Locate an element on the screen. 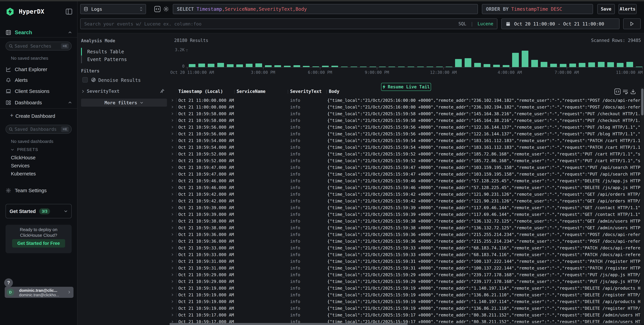 The image size is (644, 325). alerts-button: Alerts is located at coordinates (628, 9).